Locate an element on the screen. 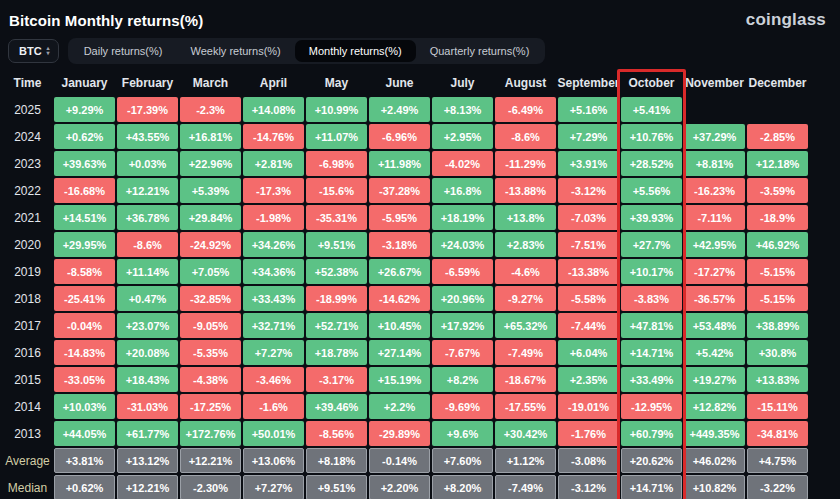 The width and height of the screenshot is (840, 499). tab-daily-returns: Daily returns(%) is located at coordinates (124, 51).